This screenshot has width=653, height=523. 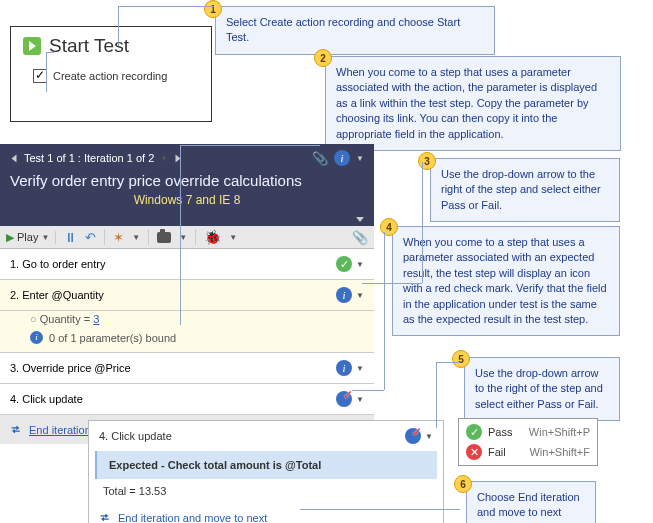 I want to click on play-label: Play, so click(x=28, y=237).